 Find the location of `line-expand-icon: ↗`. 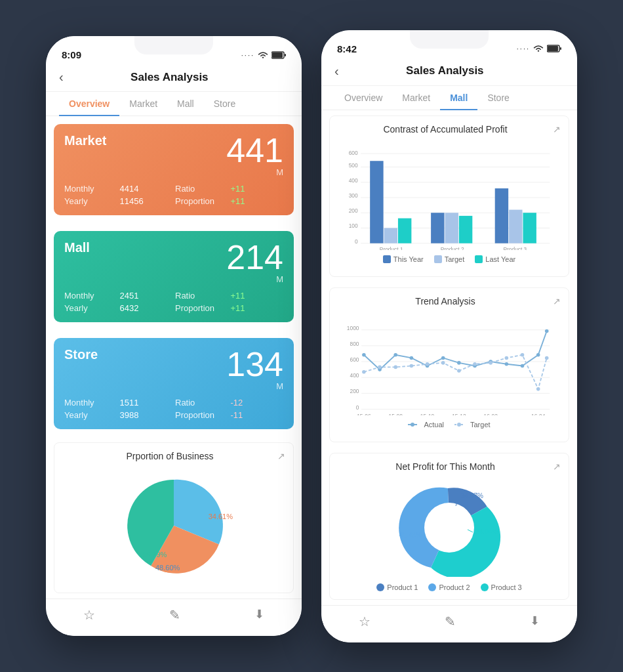

line-expand-icon: ↗ is located at coordinates (557, 301).